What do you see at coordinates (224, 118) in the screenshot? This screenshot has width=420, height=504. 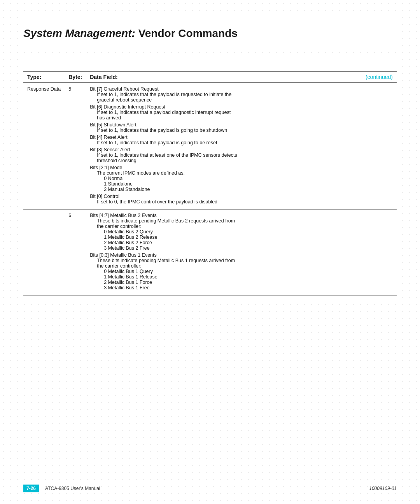 I see `bit6-desc2: has arrived` at bounding box center [224, 118].